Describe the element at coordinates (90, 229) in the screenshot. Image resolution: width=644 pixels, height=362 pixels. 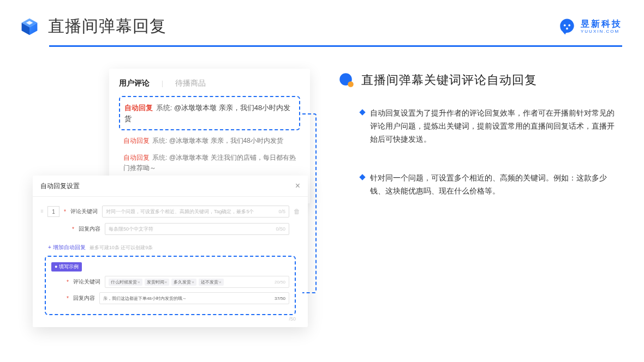
I see `content-label: 回复内容` at that location.